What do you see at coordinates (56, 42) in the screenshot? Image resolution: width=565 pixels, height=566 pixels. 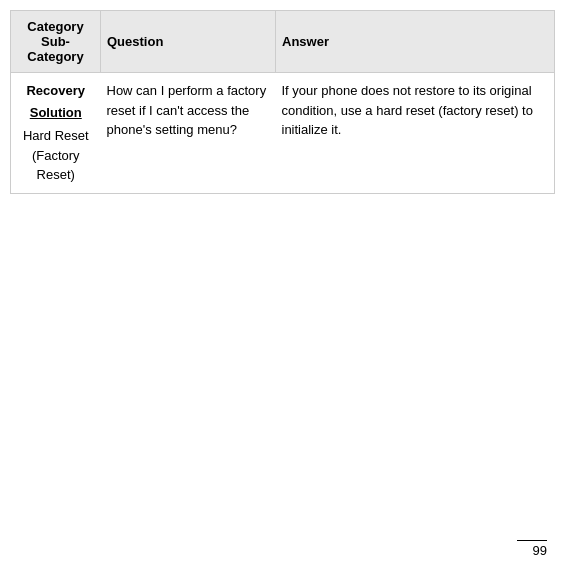 I see `header-category: Category Sub-Category` at bounding box center [56, 42].